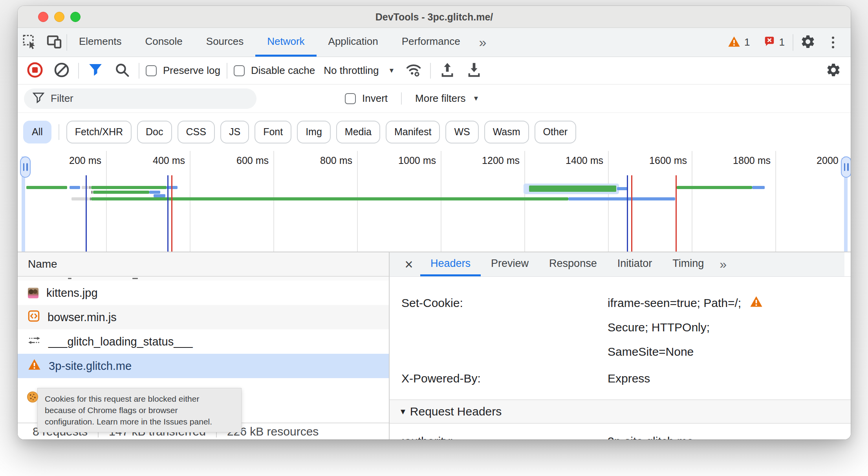 The height and width of the screenshot is (476, 868). Describe the element at coordinates (408, 265) in the screenshot. I see `close-icon: ×` at that location.